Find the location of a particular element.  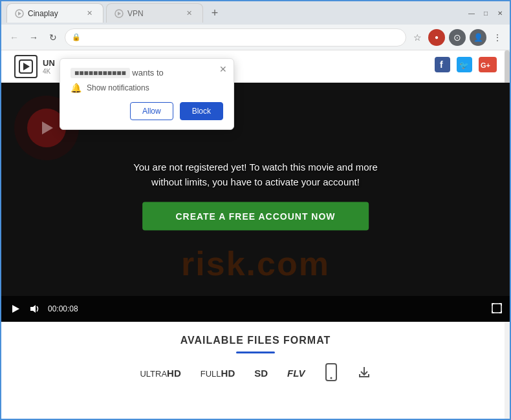

title-bar: Cinaplay ✕ VPN ✕ + — □ ✕ is located at coordinates (256, 13).